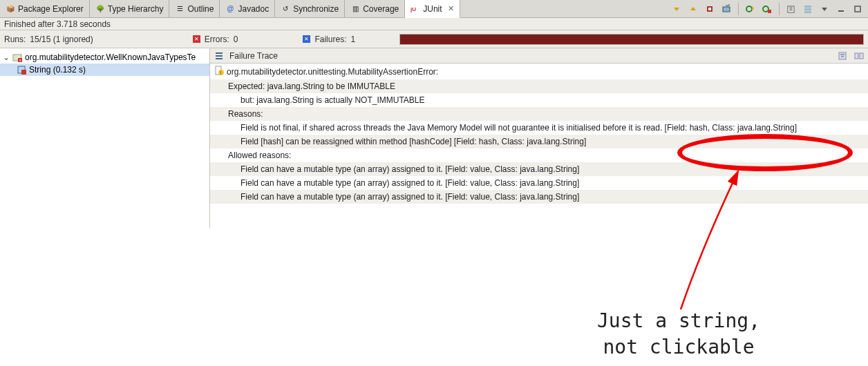  I want to click on view-tab-label: JUnit, so click(433, 9).